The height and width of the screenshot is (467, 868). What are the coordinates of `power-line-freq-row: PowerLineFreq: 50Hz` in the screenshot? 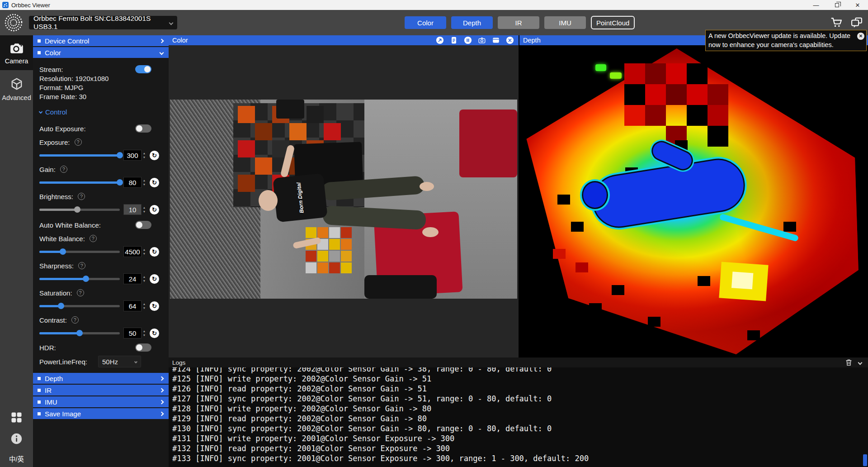 It's located at (104, 362).